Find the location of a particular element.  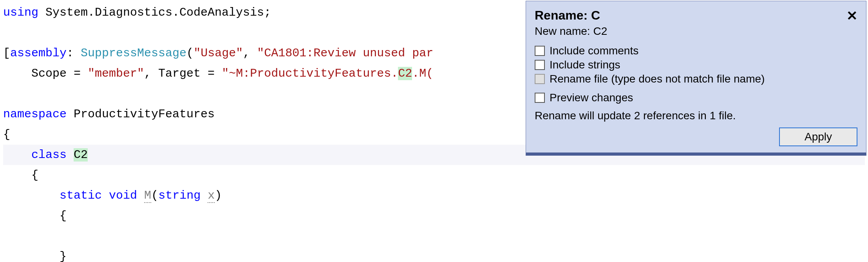

code-line: namespace ProductivityFeatures is located at coordinates (109, 114).